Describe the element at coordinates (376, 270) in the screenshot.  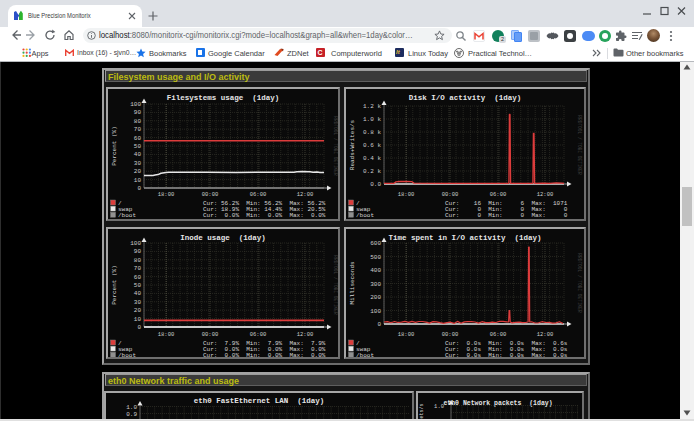
I see `svg-text: 400` at that location.